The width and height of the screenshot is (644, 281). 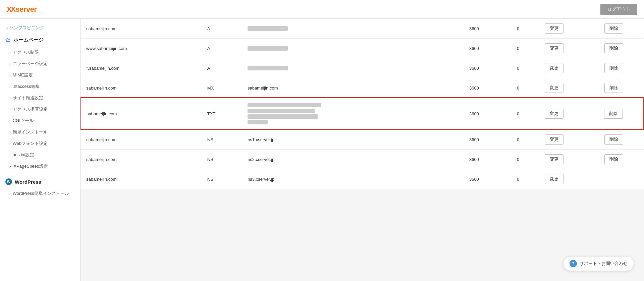 What do you see at coordinates (23, 155) in the screenshot?
I see `label: ads.txt設定` at bounding box center [23, 155].